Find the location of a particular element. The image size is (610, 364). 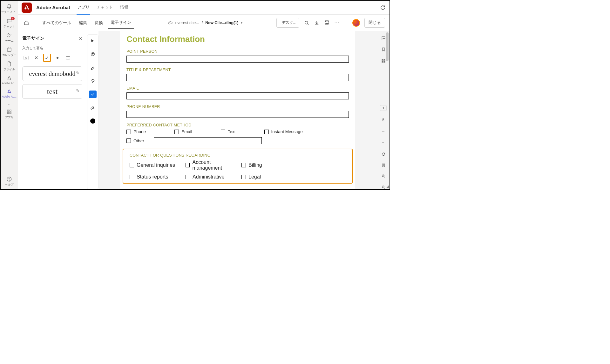

field-title-dept is located at coordinates (238, 78).